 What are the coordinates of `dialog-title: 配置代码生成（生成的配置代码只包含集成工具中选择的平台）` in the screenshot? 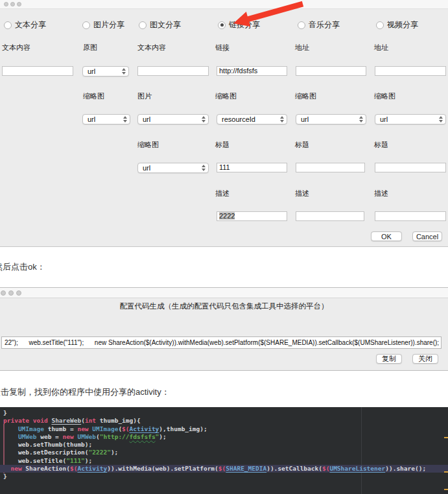 It's located at (224, 306).